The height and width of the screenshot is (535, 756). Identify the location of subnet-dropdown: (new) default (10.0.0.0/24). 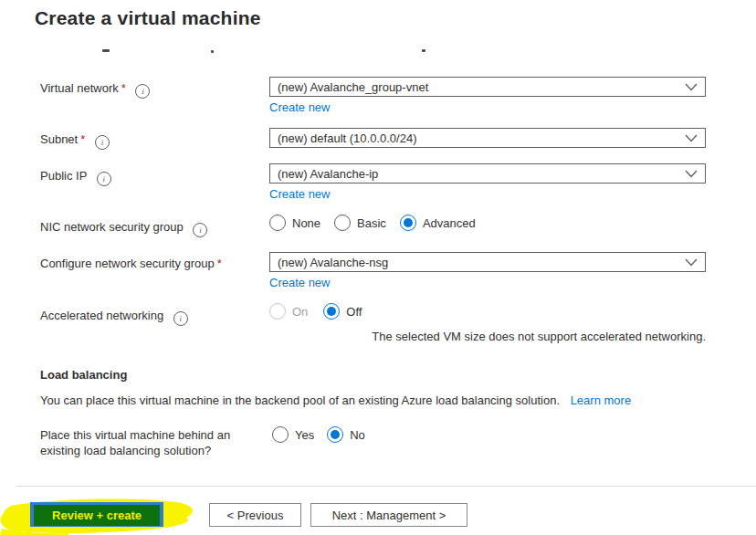
(488, 138).